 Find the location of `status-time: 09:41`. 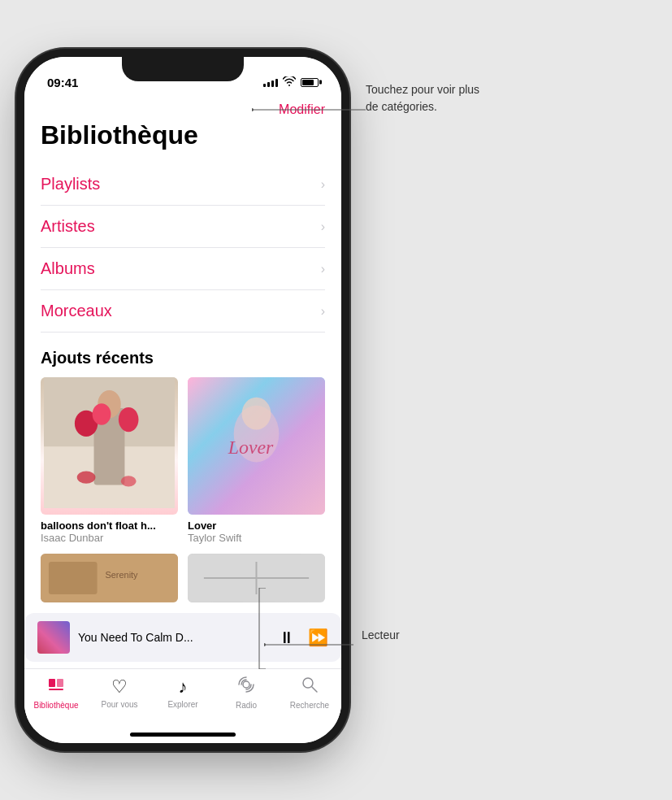

status-time: 09:41 is located at coordinates (63, 83).